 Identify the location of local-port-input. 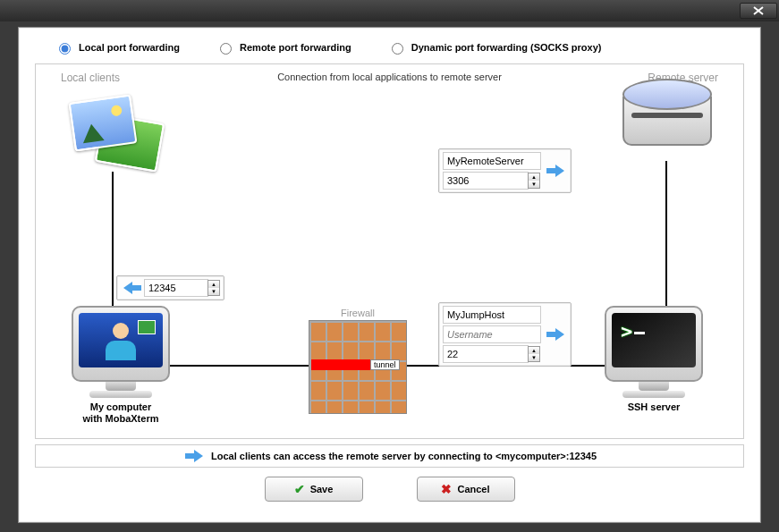
(176, 288).